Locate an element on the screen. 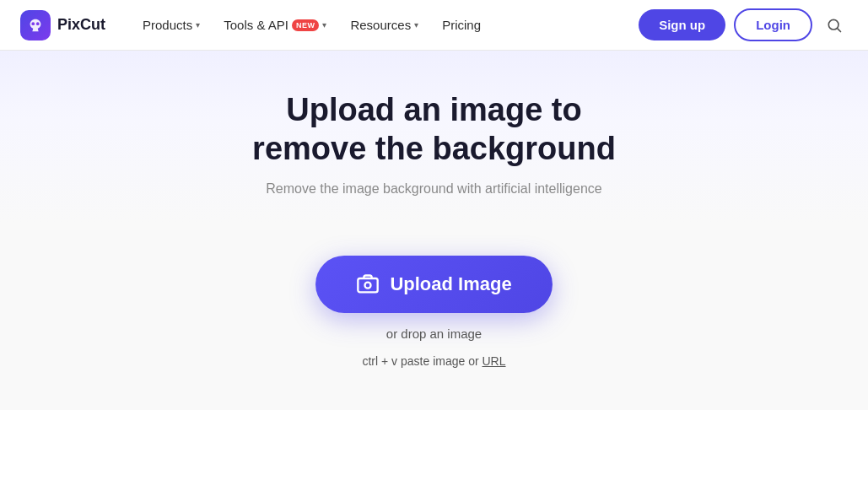 The height and width of the screenshot is (491, 868). logo: PixCut is located at coordinates (62, 25).